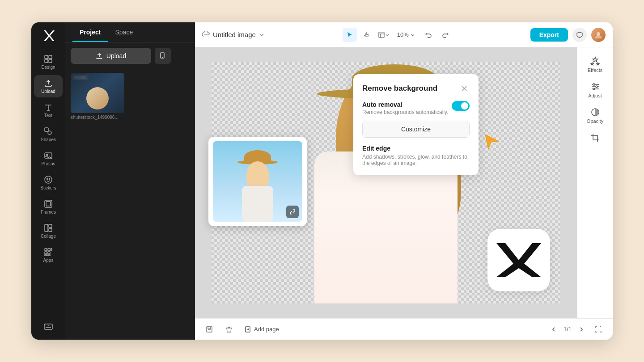 The height and width of the screenshot is (362, 644). Describe the element at coordinates (595, 96) in the screenshot. I see `adjust-label: Adjust` at that location.